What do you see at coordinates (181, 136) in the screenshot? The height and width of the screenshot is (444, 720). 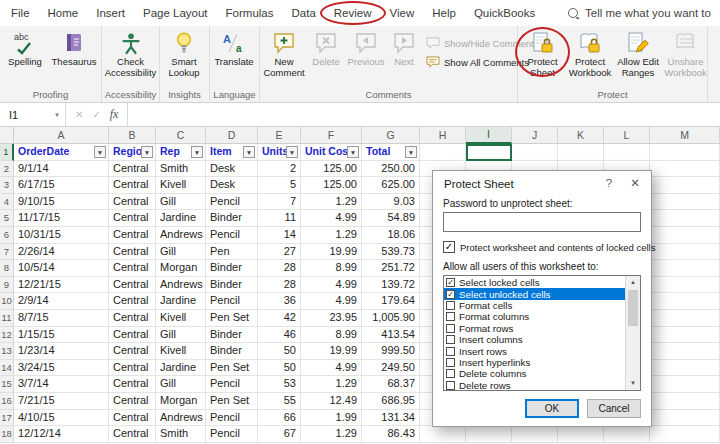 I see `col-header-C: C` at bounding box center [181, 136].